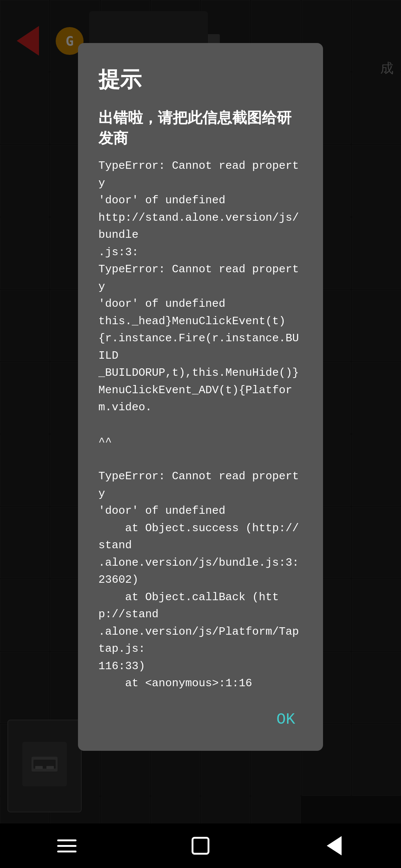 Image resolution: width=401 pixels, height=868 pixels. Describe the element at coordinates (200, 846) in the screenshot. I see `nav-bar` at that location.